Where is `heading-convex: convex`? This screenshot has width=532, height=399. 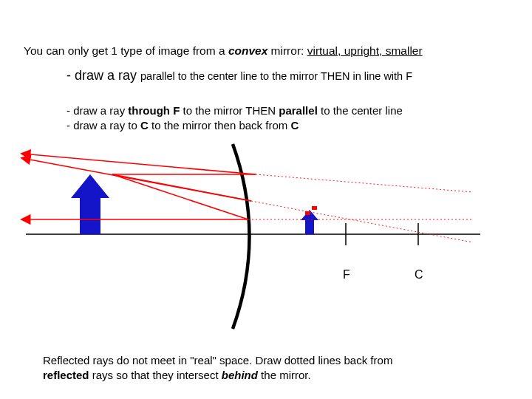 heading-convex: convex is located at coordinates (248, 50).